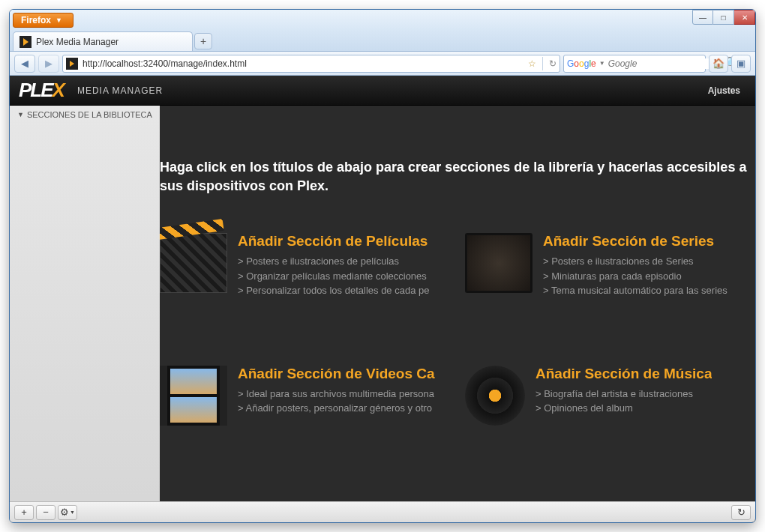 The height and width of the screenshot is (532, 765). Describe the element at coordinates (741, 513) in the screenshot. I see `refresh-button: ↻` at that location.